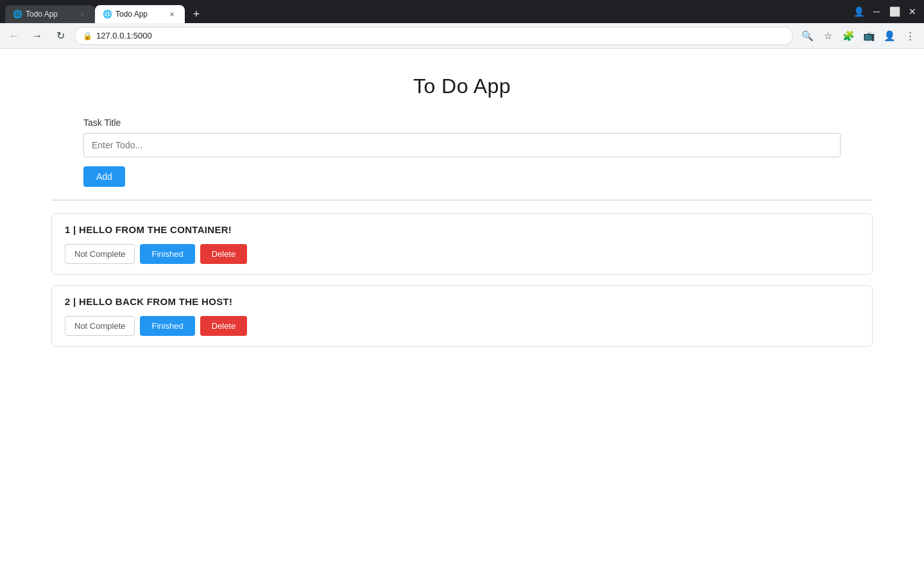 The image size is (924, 578). I want to click on todo-item-1-not-complete-button: Not Complete, so click(100, 254).